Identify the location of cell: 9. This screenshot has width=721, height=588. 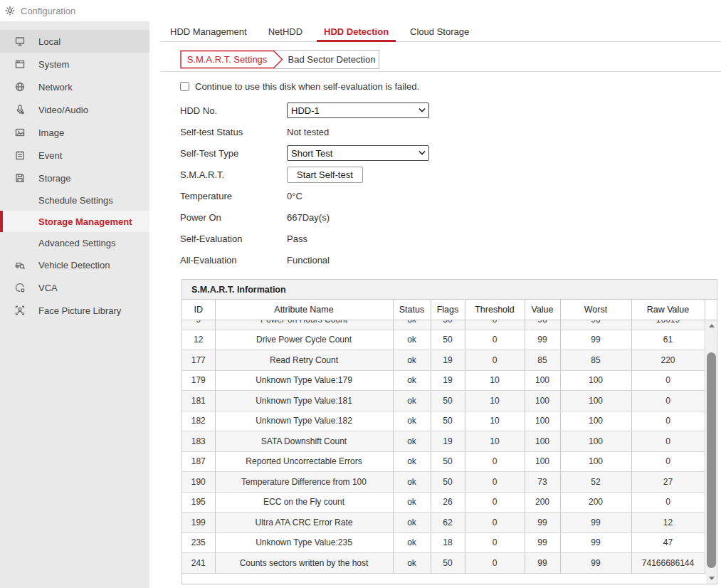
(199, 325).